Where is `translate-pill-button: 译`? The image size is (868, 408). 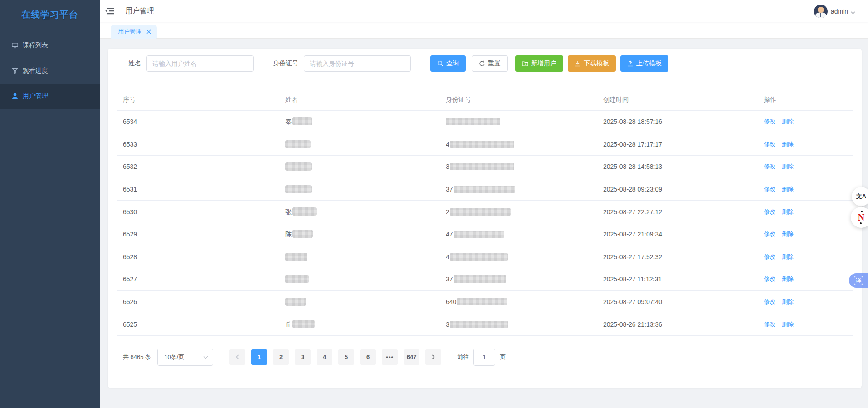
translate-pill-button: 译 is located at coordinates (858, 280).